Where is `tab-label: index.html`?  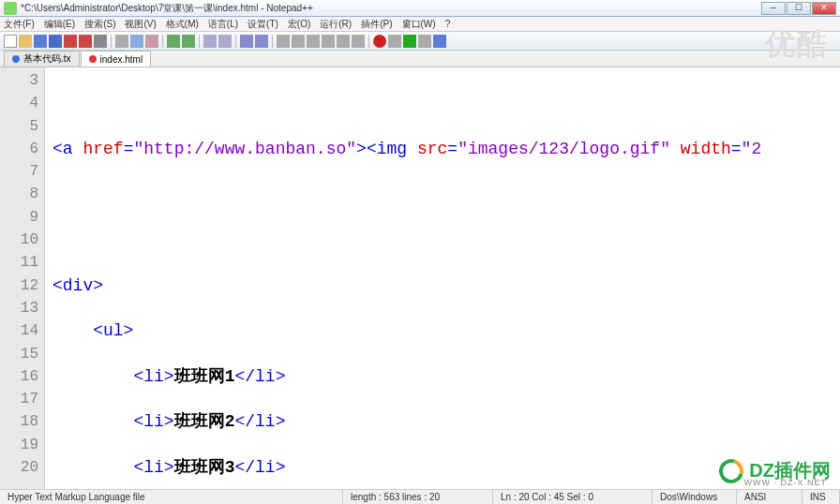
tab-label: index.html is located at coordinates (122, 60).